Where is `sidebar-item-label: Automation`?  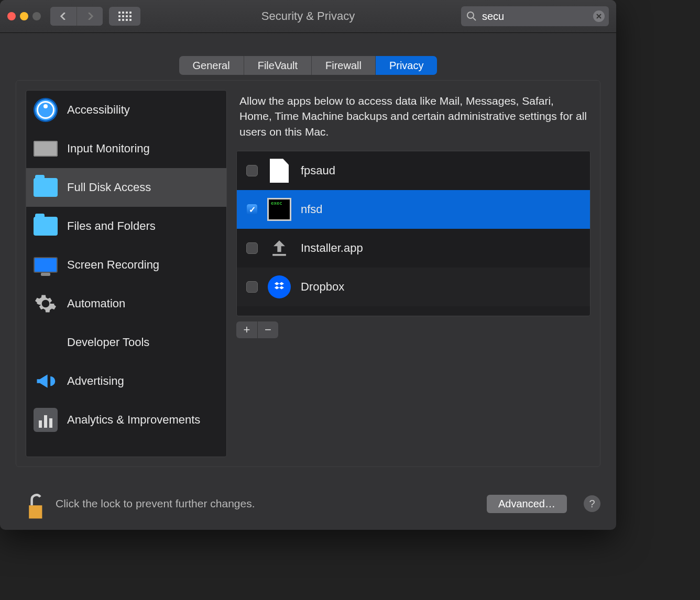
sidebar-item-label: Automation is located at coordinates (96, 304).